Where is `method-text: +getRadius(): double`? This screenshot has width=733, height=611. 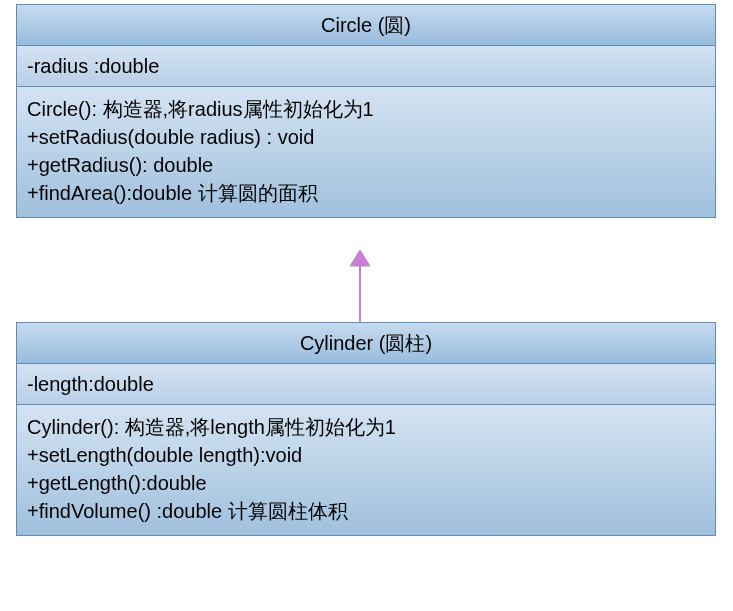 method-text: +getRadius(): double is located at coordinates (366, 165).